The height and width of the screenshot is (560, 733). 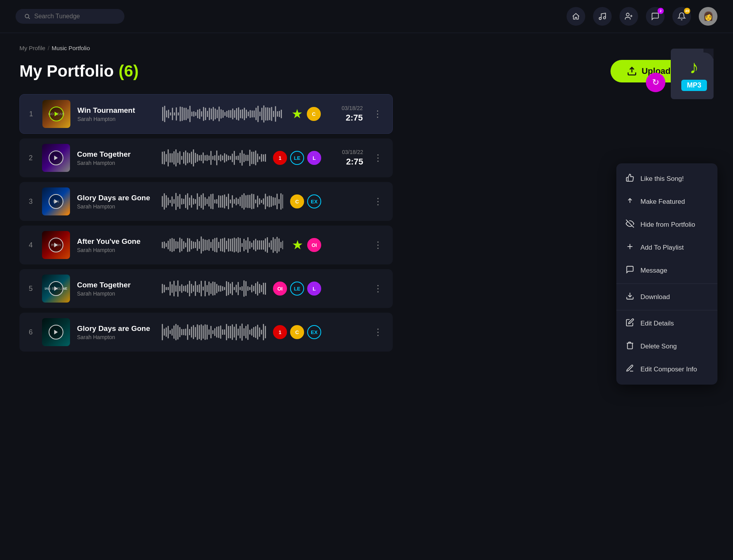 I want to click on song-thumbnail, so click(x=56, y=158).